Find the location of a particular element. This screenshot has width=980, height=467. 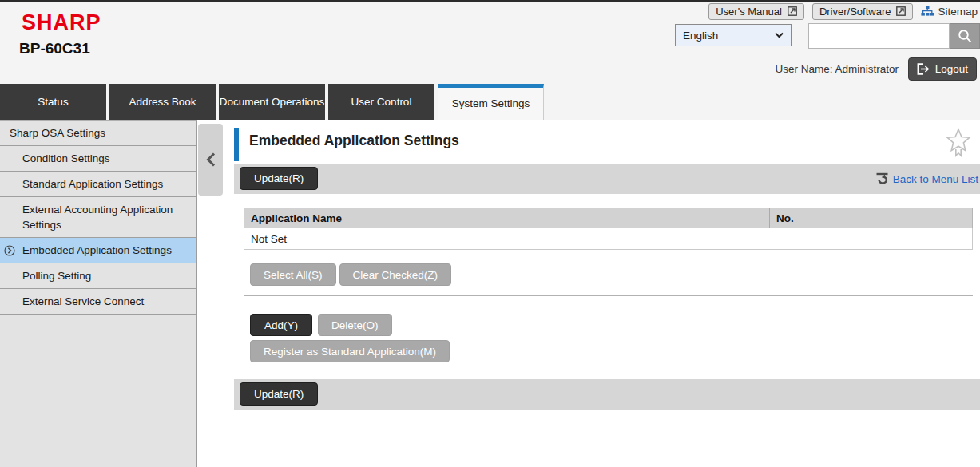

back-arrow-icon is located at coordinates (882, 179).